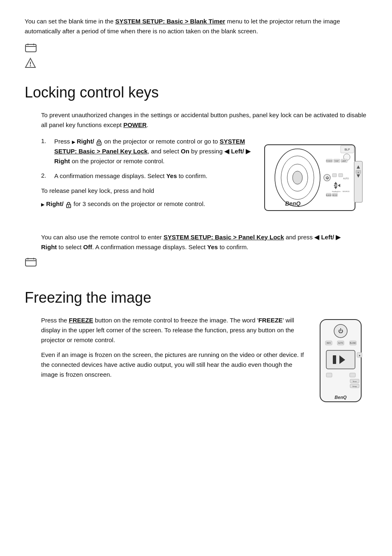 Image resolution: width=392 pixels, height=556 pixels. Describe the element at coordinates (337, 192) in the screenshot. I see `svg-text: Healthy(bit ×` at that location.